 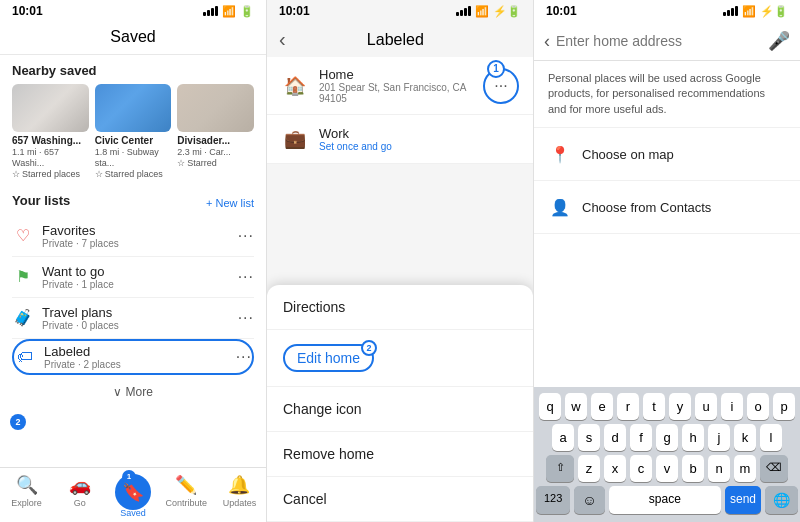 What do you see at coordinates (133, 318) in the screenshot?
I see `list-item-travelplans: 🧳 Travel plans Private · 0 places ···` at bounding box center [133, 318].